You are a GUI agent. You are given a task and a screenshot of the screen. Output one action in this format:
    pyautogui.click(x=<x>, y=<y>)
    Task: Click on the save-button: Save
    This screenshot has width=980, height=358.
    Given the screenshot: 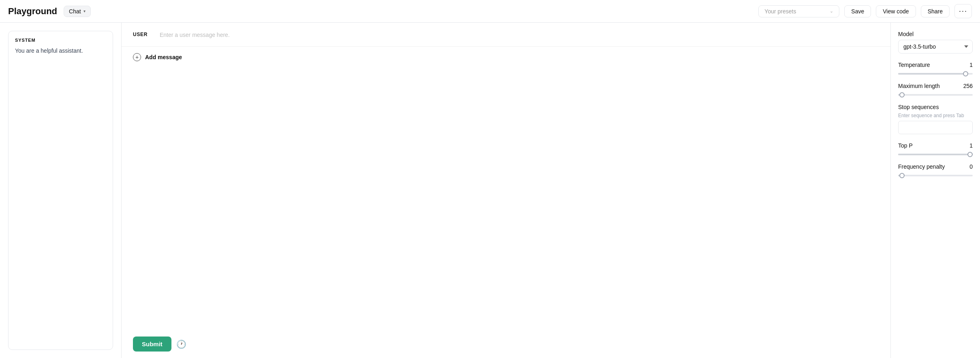 What is the action you would take?
    pyautogui.click(x=858, y=11)
    